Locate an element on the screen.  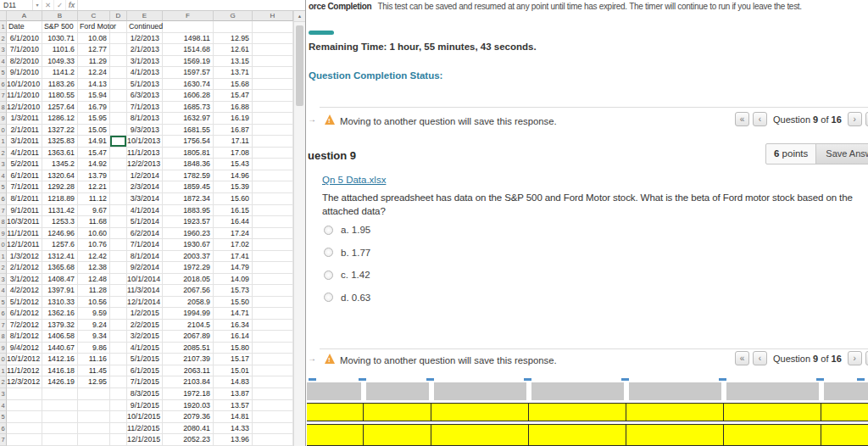
cell-G37: 13.96 is located at coordinates (233, 440).